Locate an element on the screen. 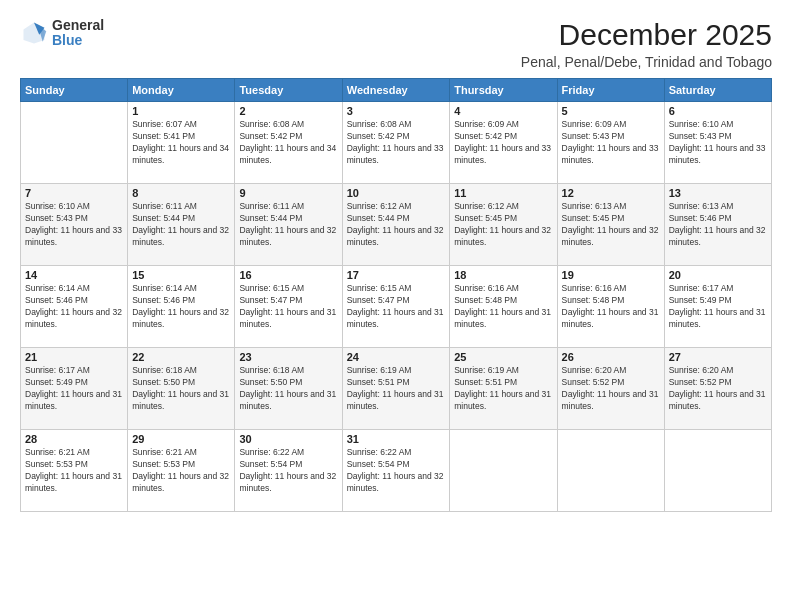 The height and width of the screenshot is (612, 792). table-row: 6Sunrise: 6:10 AMSunset: 5:43 PMDaylight… is located at coordinates (718, 143).